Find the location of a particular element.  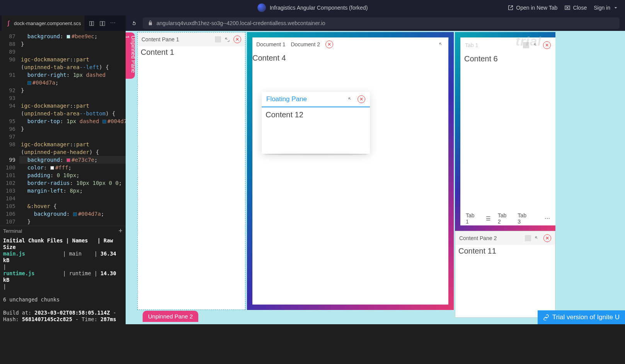

close-document-button: ✕ is located at coordinates (329, 44).